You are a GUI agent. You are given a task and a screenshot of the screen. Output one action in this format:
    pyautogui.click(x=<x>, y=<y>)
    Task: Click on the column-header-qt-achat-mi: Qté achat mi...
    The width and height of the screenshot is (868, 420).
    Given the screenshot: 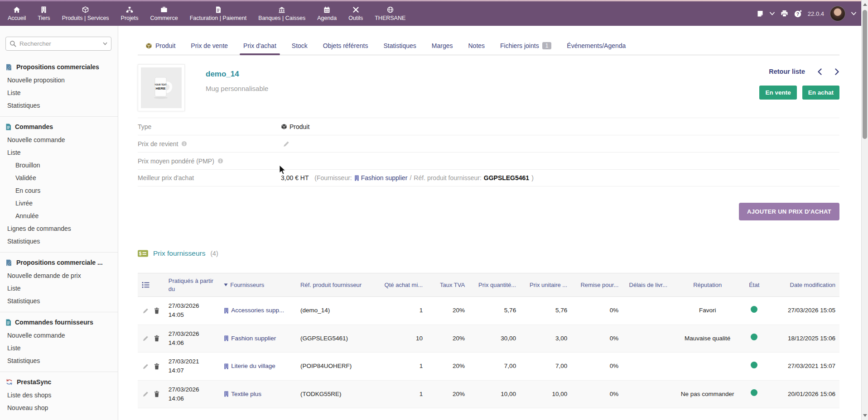 What is the action you would take?
    pyautogui.click(x=402, y=285)
    